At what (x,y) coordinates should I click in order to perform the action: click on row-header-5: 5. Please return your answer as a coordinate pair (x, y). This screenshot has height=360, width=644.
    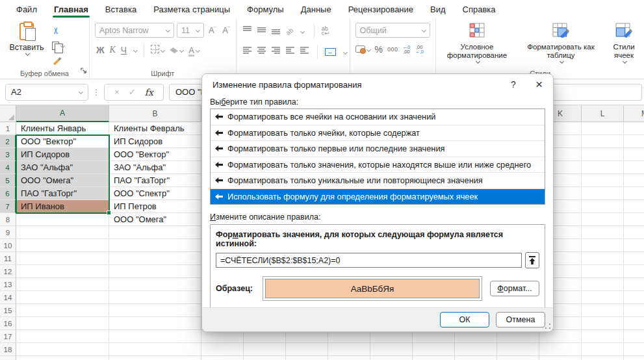
    Looking at the image, I should click on (8, 181).